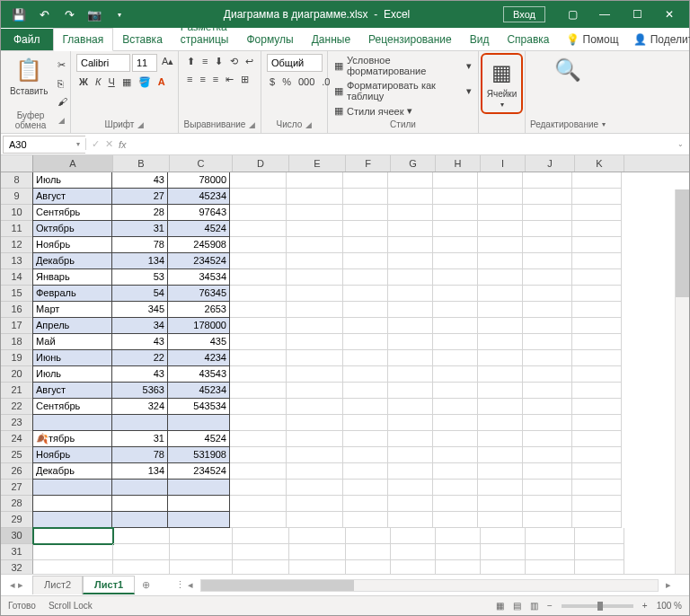  I want to click on format-painter-icon: 🖌, so click(63, 101).